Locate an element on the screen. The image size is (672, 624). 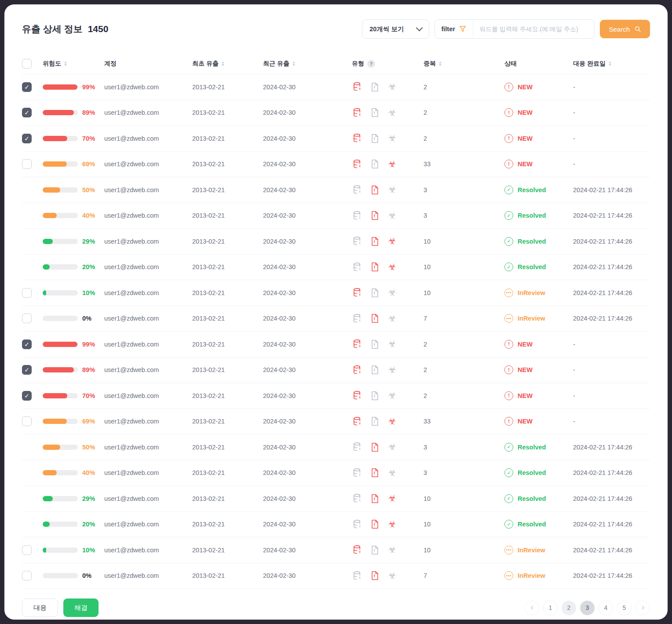
column-completed: 대응 완료일 is located at coordinates (611, 64).